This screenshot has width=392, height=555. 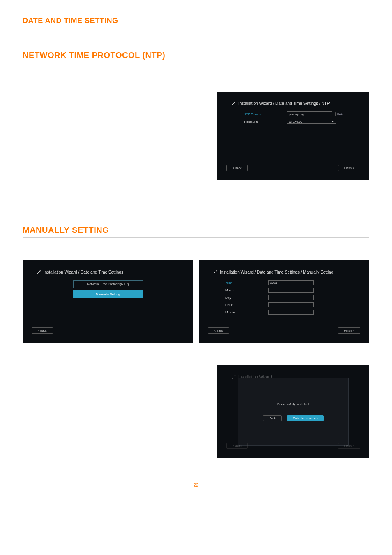 What do you see at coordinates (291, 305) in the screenshot?
I see `hour-input` at bounding box center [291, 305].